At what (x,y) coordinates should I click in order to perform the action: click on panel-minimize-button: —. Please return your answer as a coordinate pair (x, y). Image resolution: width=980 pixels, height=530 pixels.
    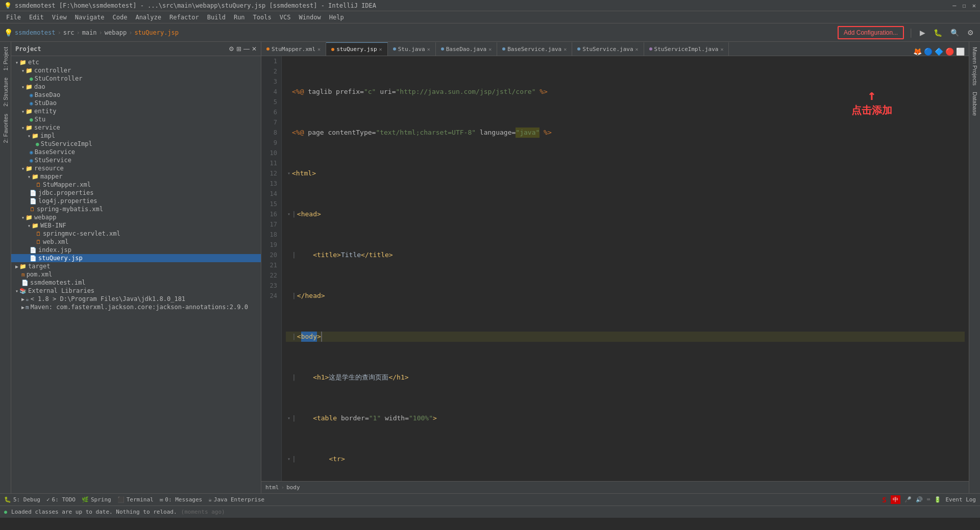
    Looking at the image, I should click on (247, 49).